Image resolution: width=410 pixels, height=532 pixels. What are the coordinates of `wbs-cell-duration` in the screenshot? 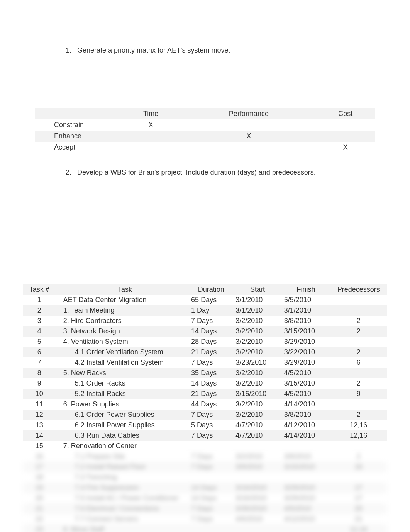 It's located at (211, 446).